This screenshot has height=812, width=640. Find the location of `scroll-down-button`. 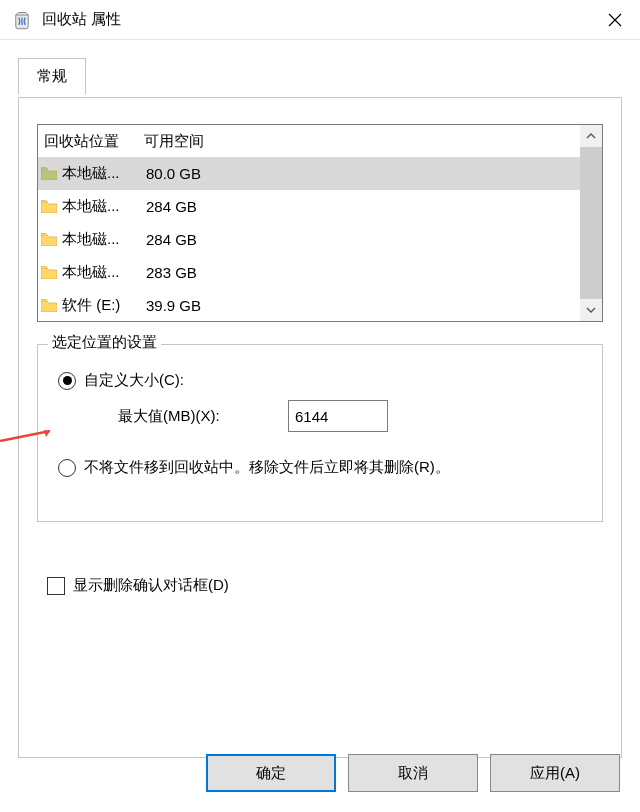

scroll-down-button is located at coordinates (591, 310).